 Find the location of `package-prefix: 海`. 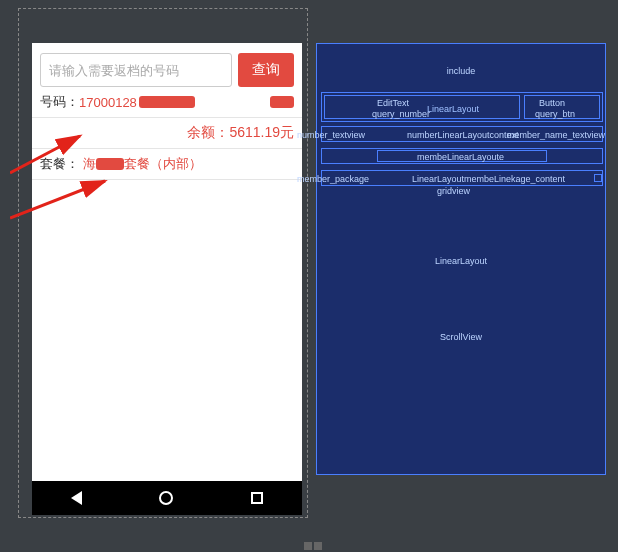

package-prefix: 海 is located at coordinates (88, 164).